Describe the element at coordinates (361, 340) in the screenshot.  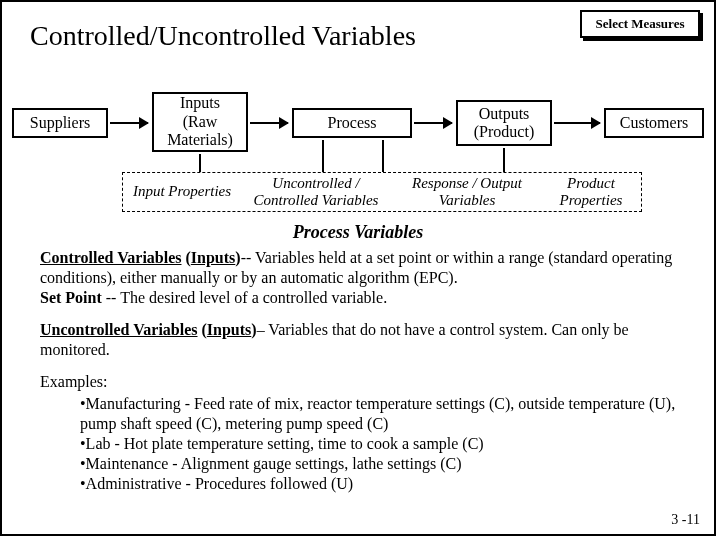
I see `para-uncontrolled: Uncontrolled Variables (Inputs)– Variabl…` at that location.